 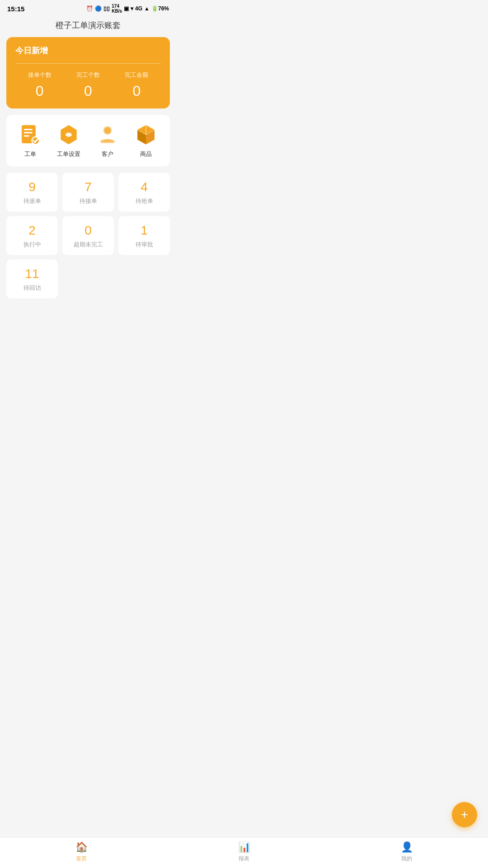 I want to click on menu-label-settings: 工单设置, so click(x=69, y=154).